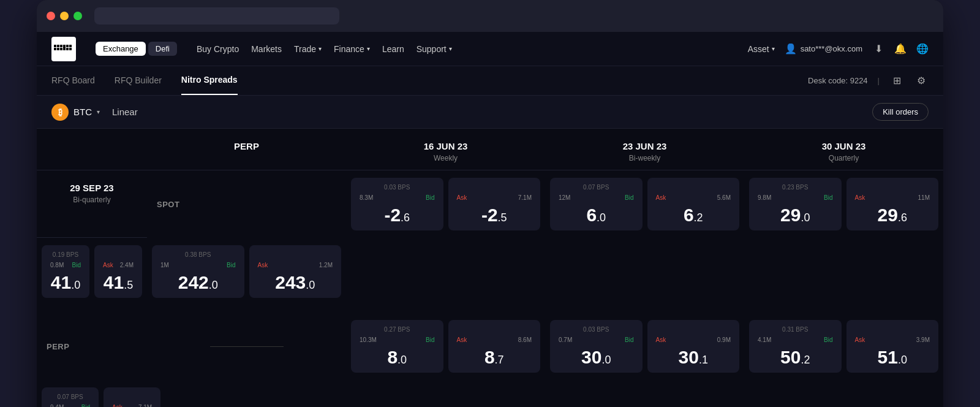  Describe the element at coordinates (325, 49) in the screenshot. I see `nav-links: Buy Crypto Markets Trade ▾ Finance ▾ Lea…` at that location.